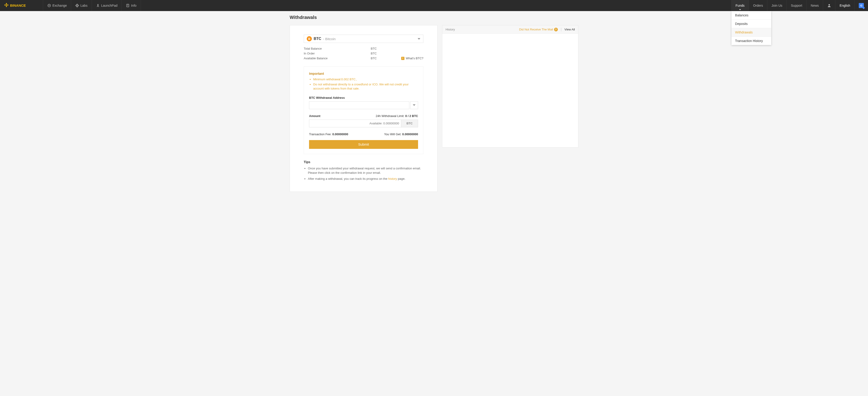 The width and height of the screenshot is (868, 396). I want to click on launchpad-icon, so click(98, 5).